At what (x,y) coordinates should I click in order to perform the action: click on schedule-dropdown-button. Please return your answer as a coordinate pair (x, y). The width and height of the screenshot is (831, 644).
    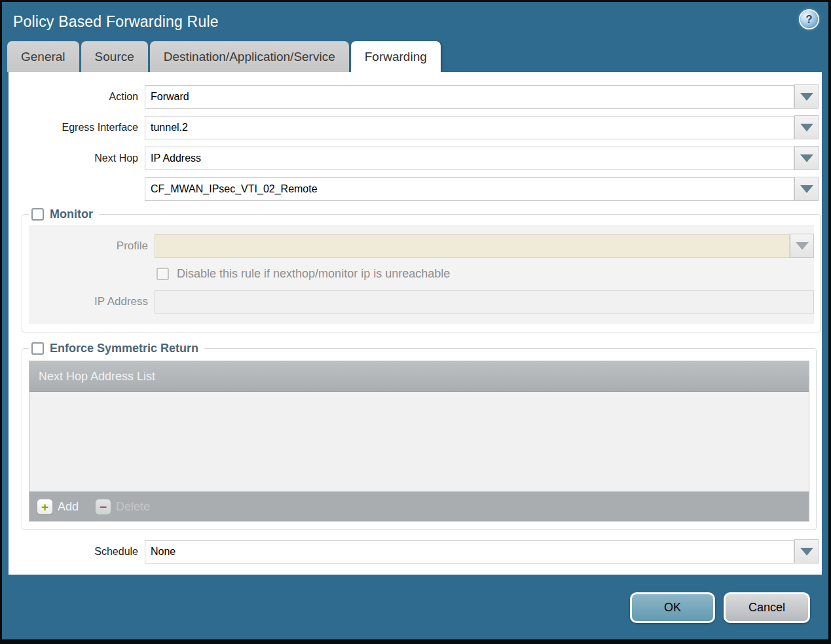
    Looking at the image, I should click on (807, 551).